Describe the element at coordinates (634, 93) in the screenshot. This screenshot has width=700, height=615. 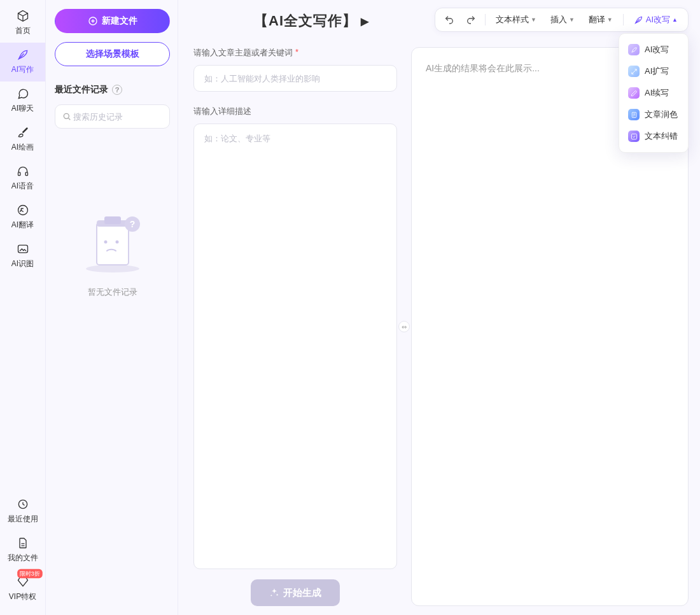
I see `pencil-icon` at that location.